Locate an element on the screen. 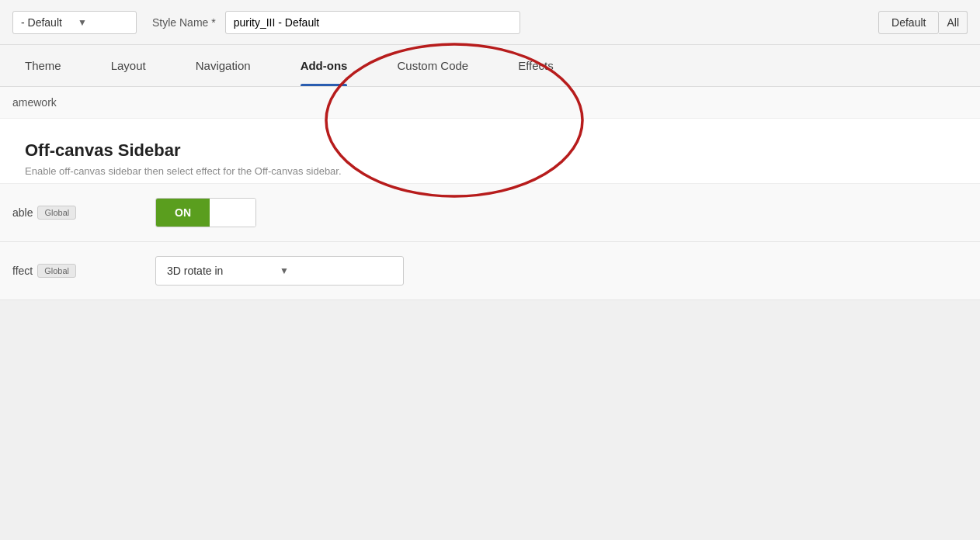 Image resolution: width=980 pixels, height=540 pixels. top-bar-right: Default All is located at coordinates (923, 22).